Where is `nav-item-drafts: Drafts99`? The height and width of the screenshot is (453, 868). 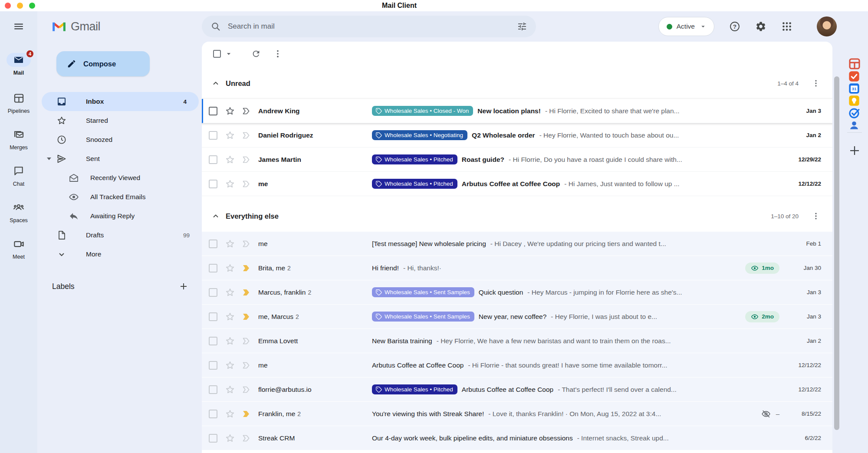 nav-item-drafts: Drafts99 is located at coordinates (120, 235).